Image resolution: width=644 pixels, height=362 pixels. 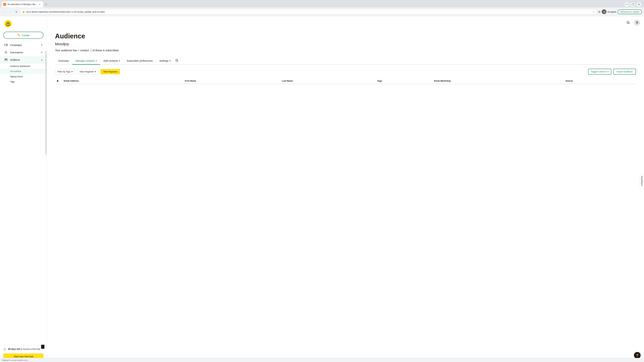 I want to click on bookmark-icon: ☆, so click(x=594, y=12).